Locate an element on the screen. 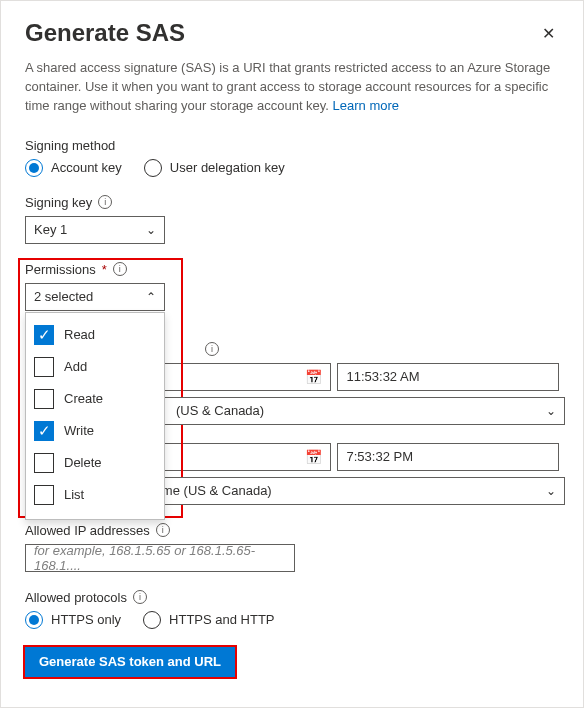 The image size is (584, 708). permission-option-label: Write is located at coordinates (79, 430).